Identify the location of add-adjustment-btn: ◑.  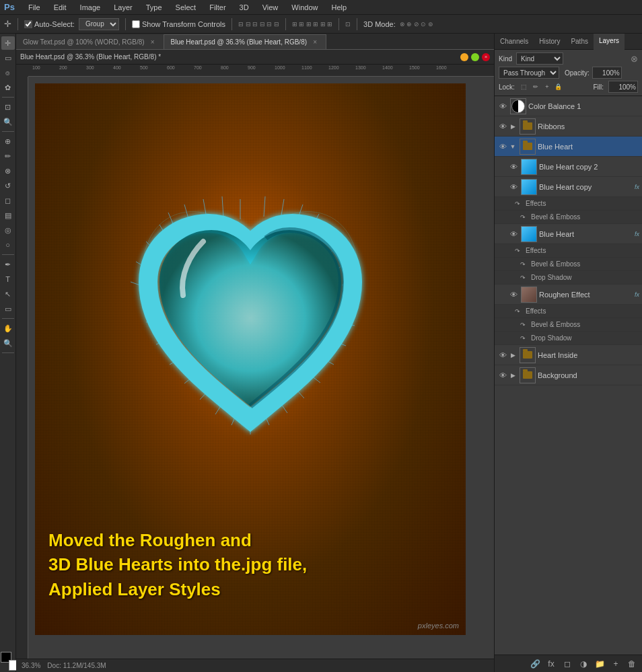
(583, 664).